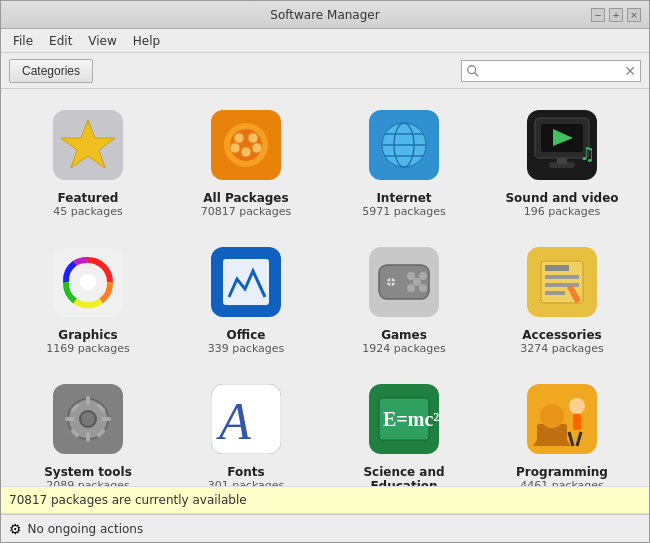 The width and height of the screenshot is (650, 543). I want to click on toolbar: Categories ✕, so click(325, 71).